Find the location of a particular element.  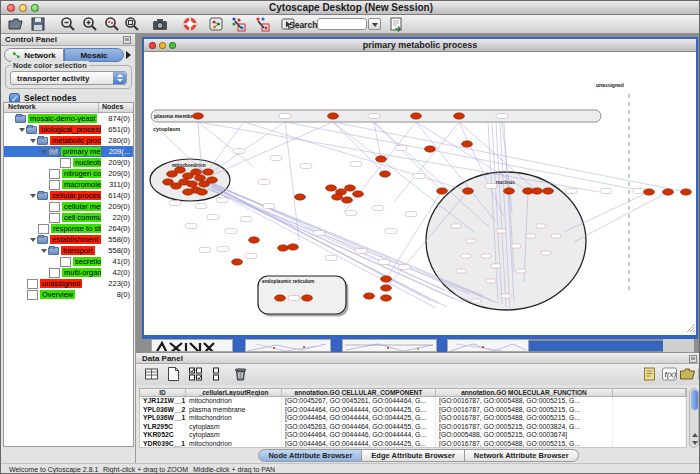

tree-row: metabolic process280(0) is located at coordinates (68, 140).